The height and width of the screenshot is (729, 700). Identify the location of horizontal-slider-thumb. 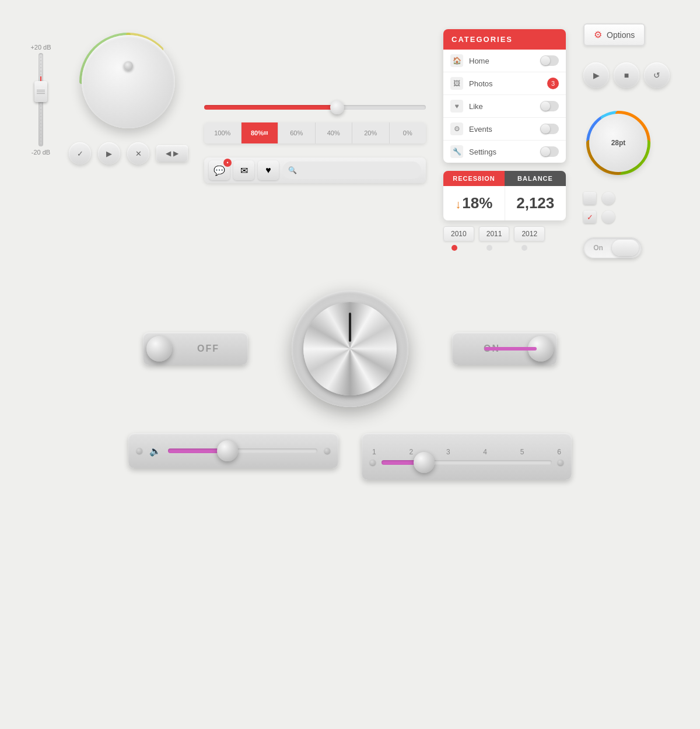
(337, 107).